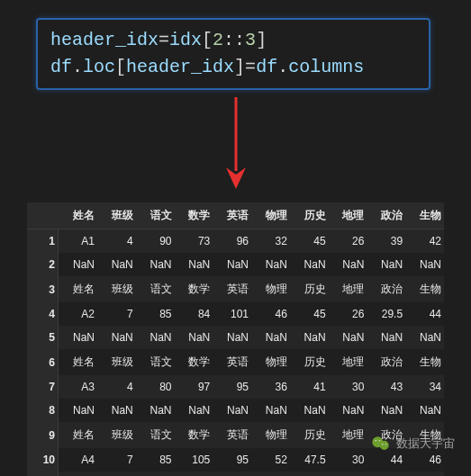  What do you see at coordinates (195, 387) in the screenshot?
I see `table-cell: 97` at bounding box center [195, 387].